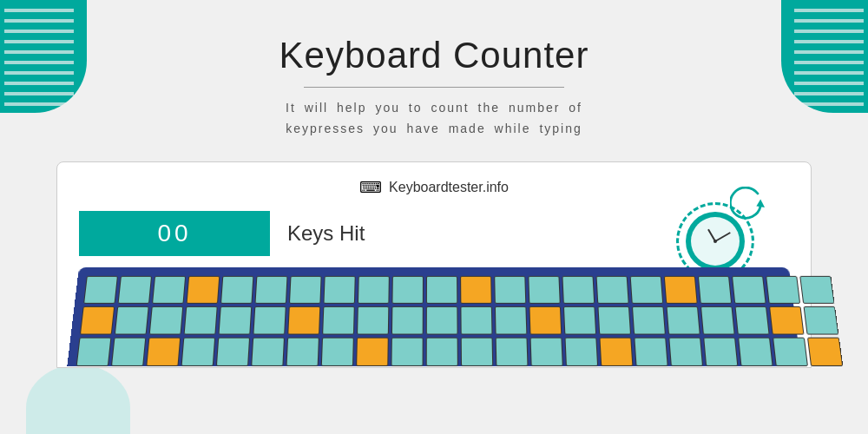 The width and height of the screenshot is (868, 434). Describe the element at coordinates (434, 108) in the screenshot. I see `subtitle-line1: It will help you to count the number of` at that location.